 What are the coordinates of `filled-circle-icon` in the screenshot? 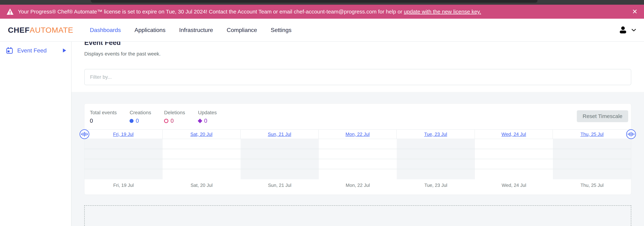 It's located at (132, 121).